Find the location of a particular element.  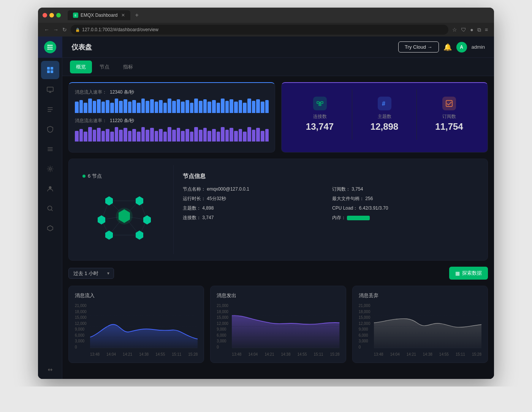

minimize-button is located at coordinates (52, 15).